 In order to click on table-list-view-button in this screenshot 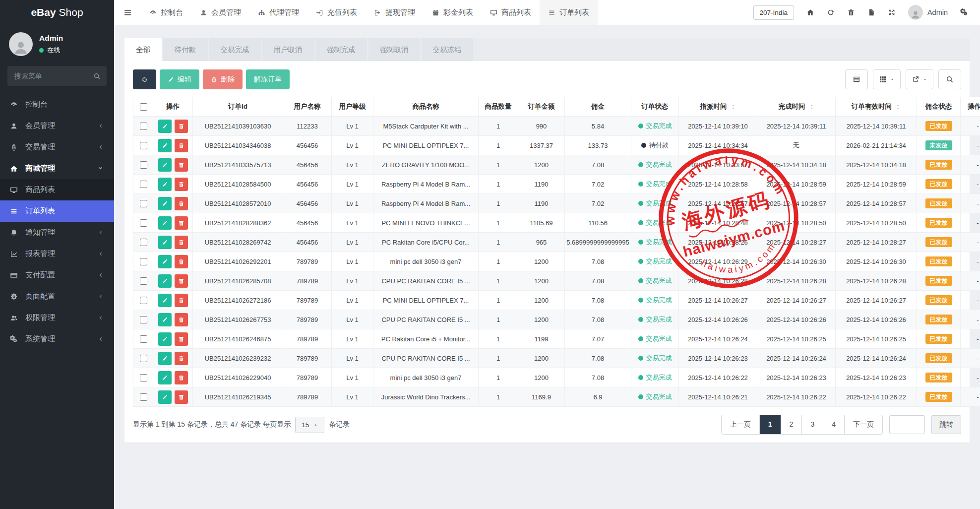, I will do `click(857, 79)`.